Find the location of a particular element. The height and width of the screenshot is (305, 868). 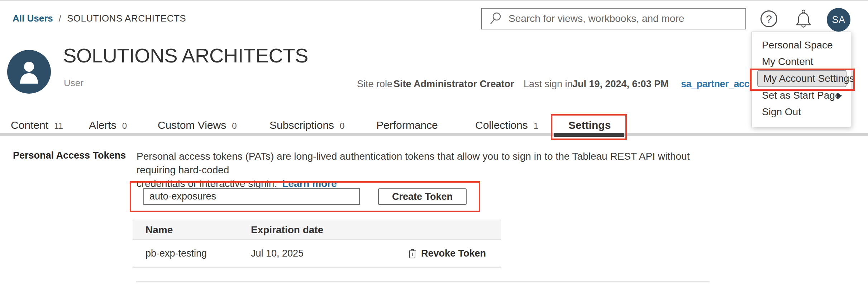

revoke-token-label: Revoke Token is located at coordinates (454, 253).